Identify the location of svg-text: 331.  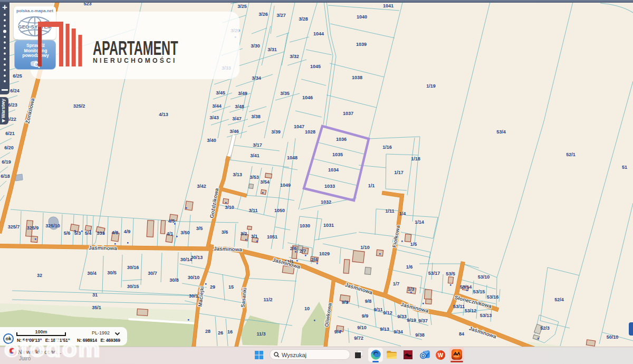
(100, 233).